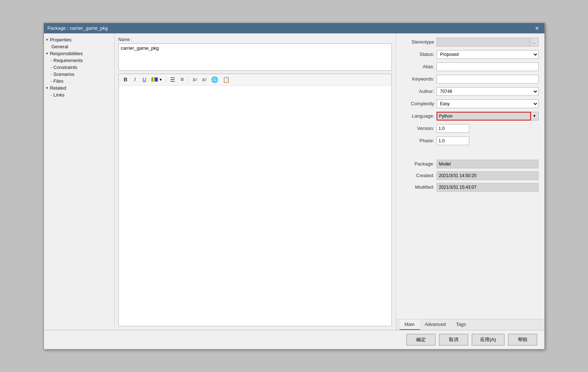 The height and width of the screenshot is (372, 588). I want to click on sidebar-item-constraints: – Constraints, so click(79, 68).